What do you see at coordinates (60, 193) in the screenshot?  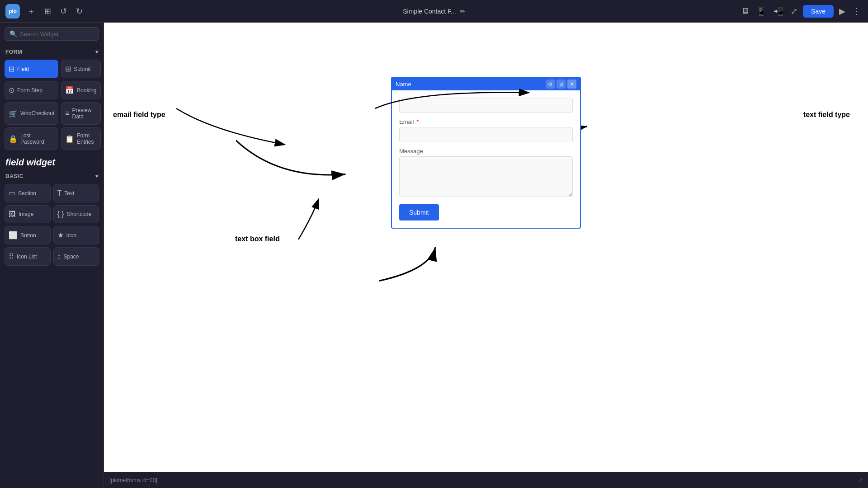 I see `text-icon: T` at bounding box center [60, 193].